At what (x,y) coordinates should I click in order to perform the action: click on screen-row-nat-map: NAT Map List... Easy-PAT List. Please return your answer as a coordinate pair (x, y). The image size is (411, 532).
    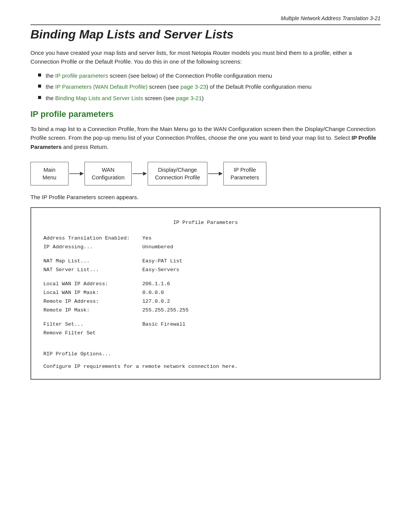
    Looking at the image, I should click on (206, 261).